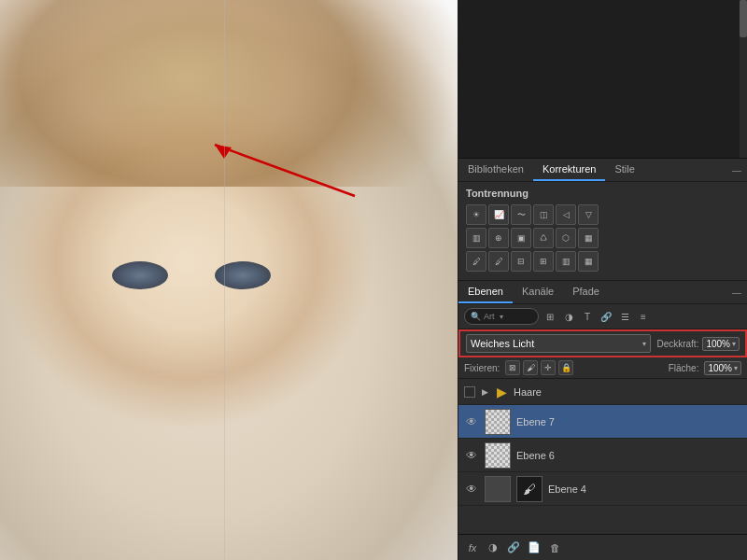  I want to click on flache-value: 100% ▾, so click(723, 368).